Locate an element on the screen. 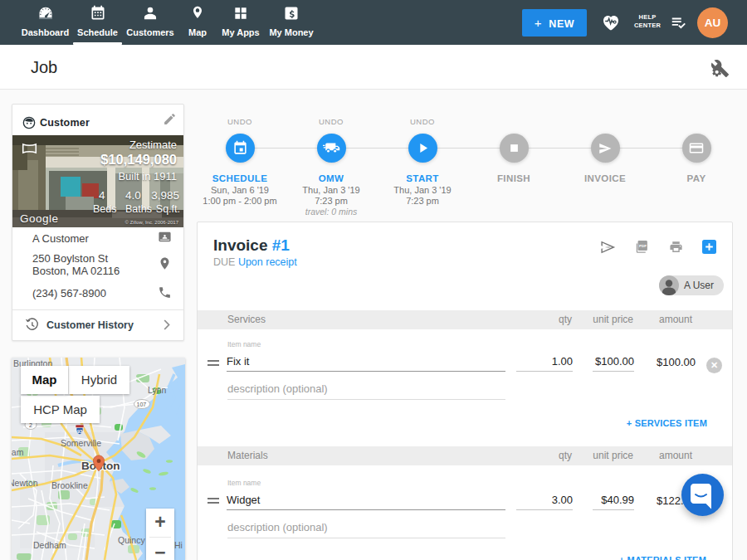  svg-text: Somerville is located at coordinates (81, 443).